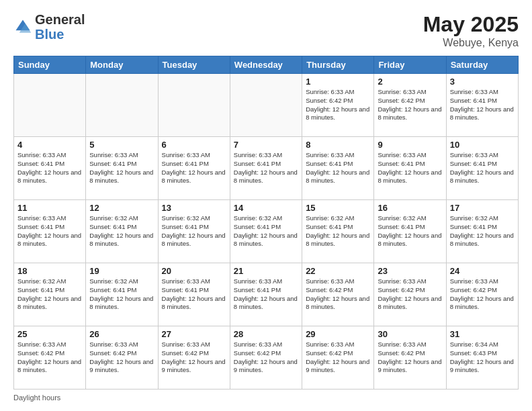 This screenshot has height=411, width=532. Describe the element at coordinates (266, 232) in the screenshot. I see `calendar-cell: 14Sunrise: 6:32 AM Sunset: 6:41 PM Dayli…` at that location.